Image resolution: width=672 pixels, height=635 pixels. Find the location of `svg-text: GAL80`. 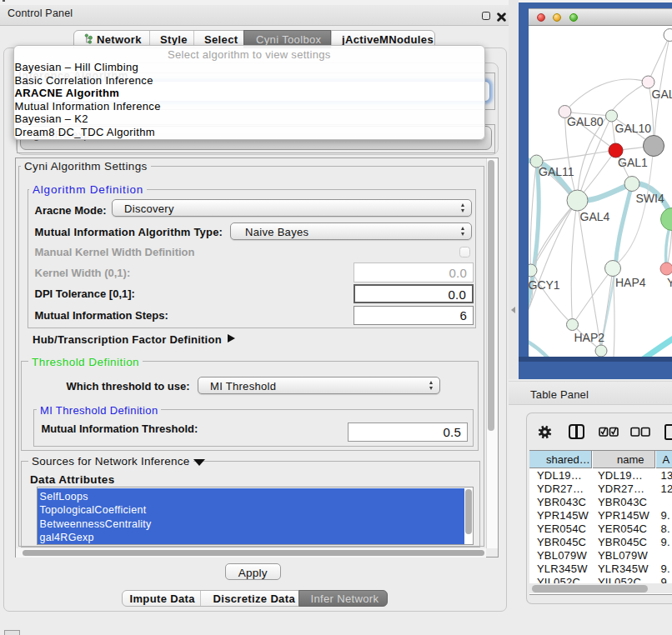

svg-text: GAL80 is located at coordinates (585, 122).